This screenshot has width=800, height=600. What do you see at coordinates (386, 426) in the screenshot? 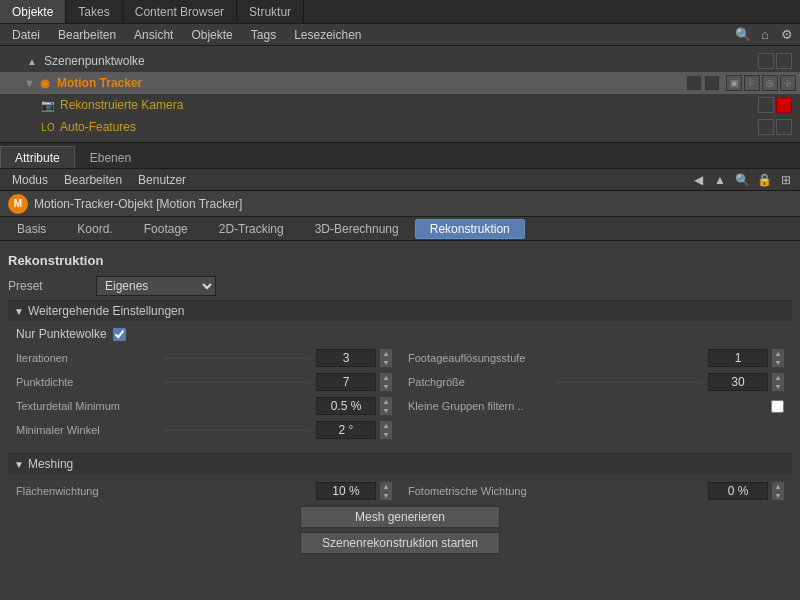
I see `minimaler-winkel-up: ▲` at bounding box center [386, 426].